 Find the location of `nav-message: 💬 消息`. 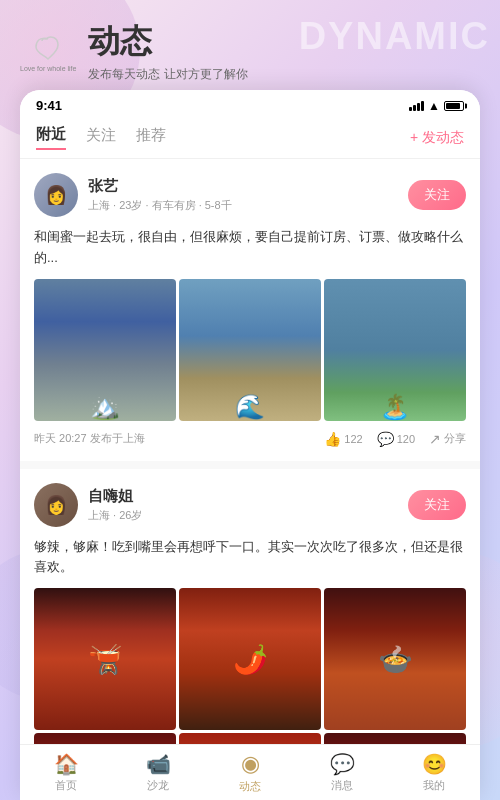

nav-message: 💬 消息 is located at coordinates (342, 772).